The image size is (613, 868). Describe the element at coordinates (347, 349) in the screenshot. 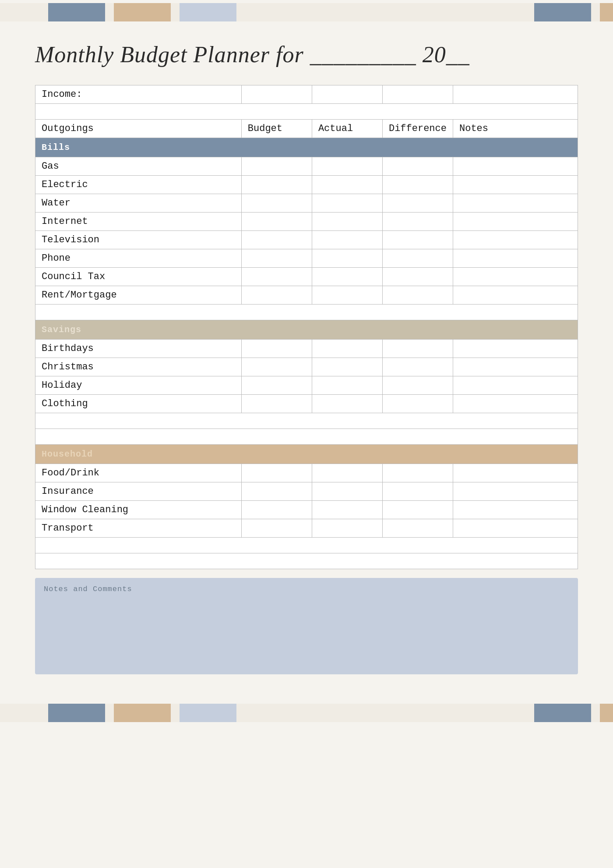

I see `birthdays-actual` at that location.